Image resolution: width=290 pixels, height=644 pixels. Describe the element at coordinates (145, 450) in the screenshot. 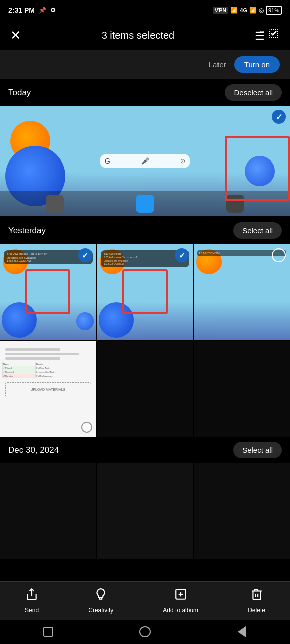

I see `dec30-section-header: Dec 30, 2024 Select all` at that location.